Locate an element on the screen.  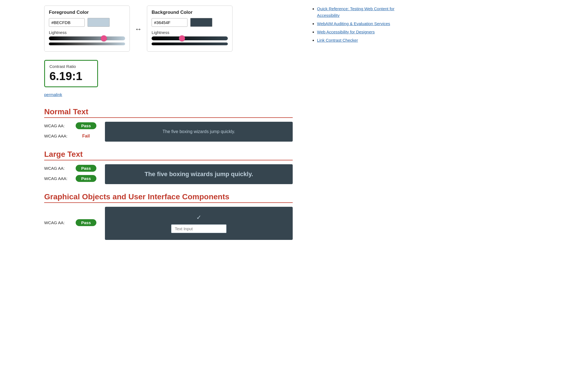
sidebar-item-webaim-auditing: WebAIM Auditing & Evaluation Services is located at coordinates (359, 24).